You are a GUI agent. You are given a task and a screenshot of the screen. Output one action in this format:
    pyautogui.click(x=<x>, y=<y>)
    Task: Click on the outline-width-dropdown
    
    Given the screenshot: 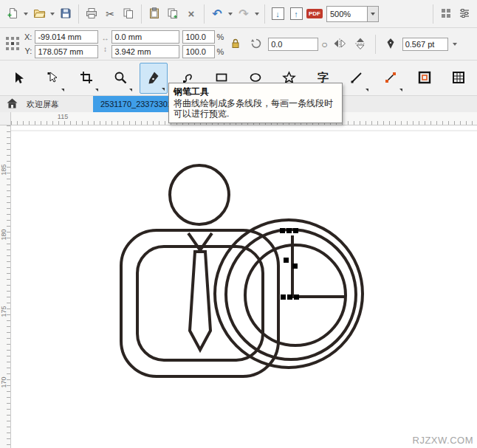 What is the action you would take?
    pyautogui.click(x=455, y=44)
    